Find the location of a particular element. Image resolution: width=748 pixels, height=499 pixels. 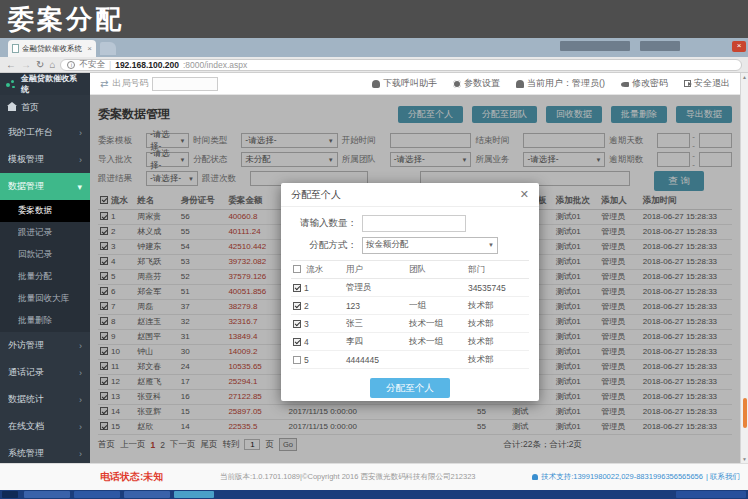

sidebar-item-label: 我的工作台 is located at coordinates (44, 132).